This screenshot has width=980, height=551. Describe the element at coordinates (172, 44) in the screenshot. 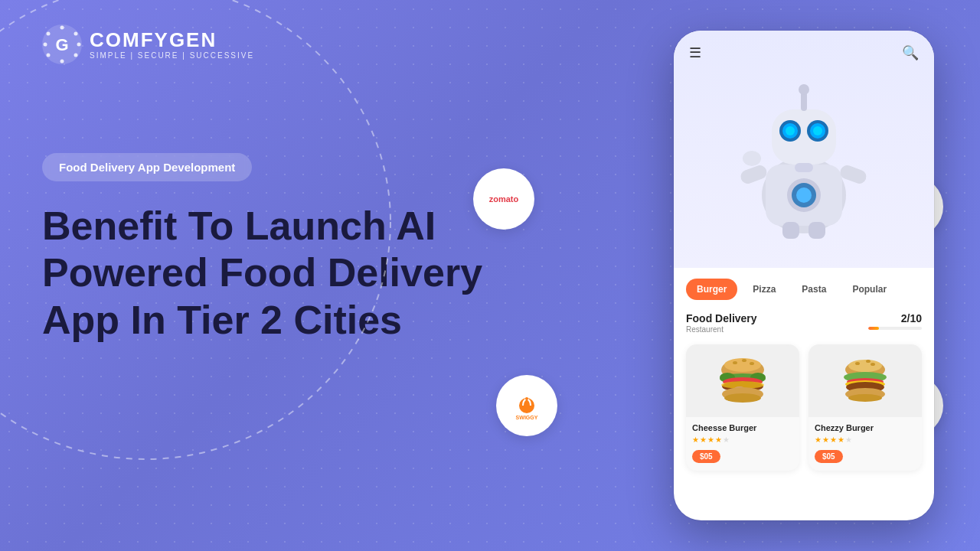

I see `logo-text: COMFYGEN SIMPLE | SECURE | SUCCESSIVE` at that location.